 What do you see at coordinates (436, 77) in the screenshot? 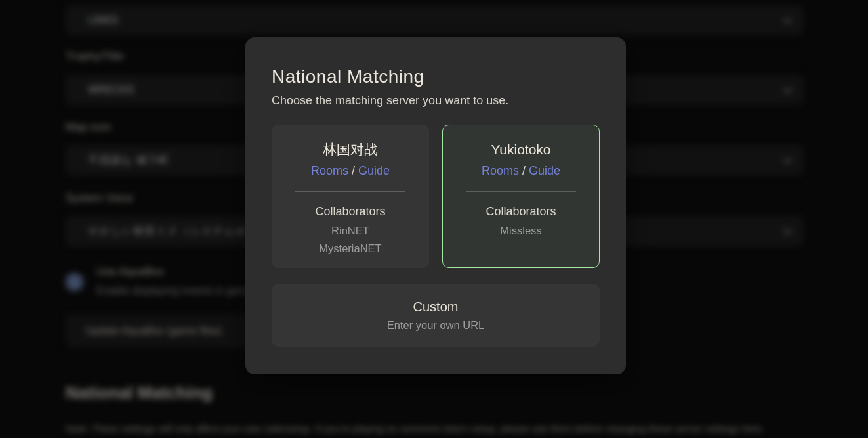
I see `dialog-title: National Matching` at bounding box center [436, 77].